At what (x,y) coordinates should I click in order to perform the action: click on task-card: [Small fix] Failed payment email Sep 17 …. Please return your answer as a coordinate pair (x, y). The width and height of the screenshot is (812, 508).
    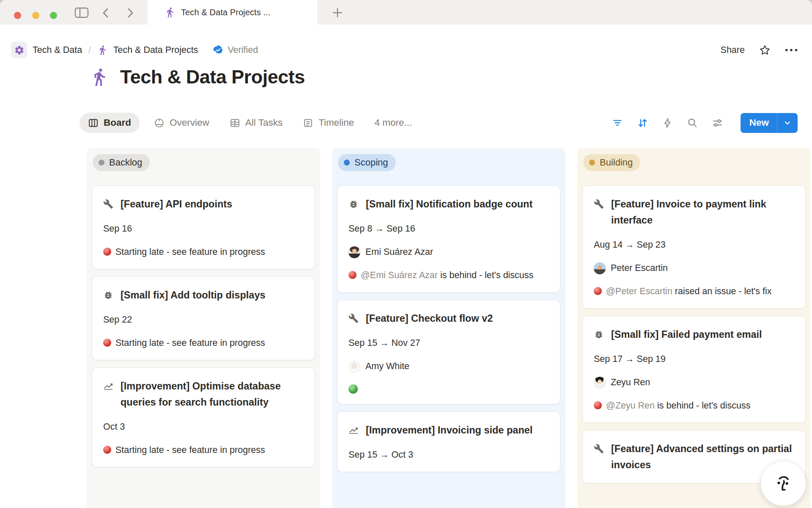
    Looking at the image, I should click on (694, 369).